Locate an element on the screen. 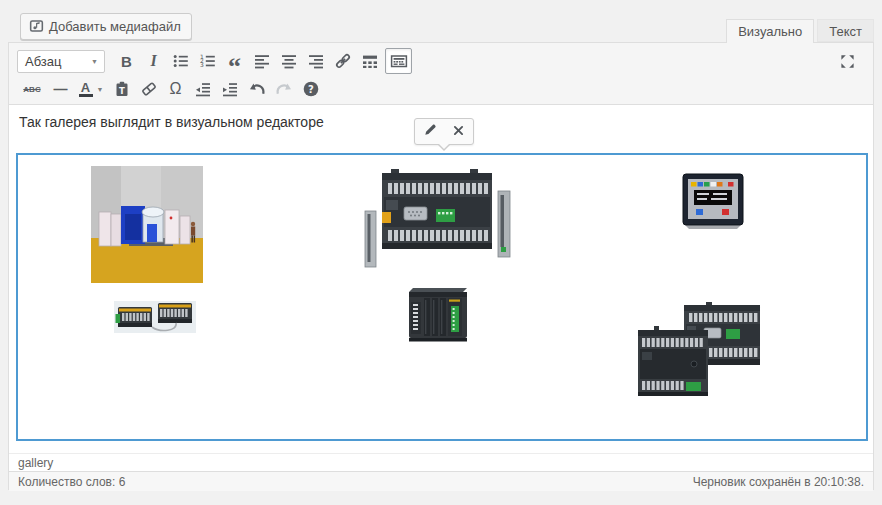  blockquote-icon: “ is located at coordinates (234, 61).